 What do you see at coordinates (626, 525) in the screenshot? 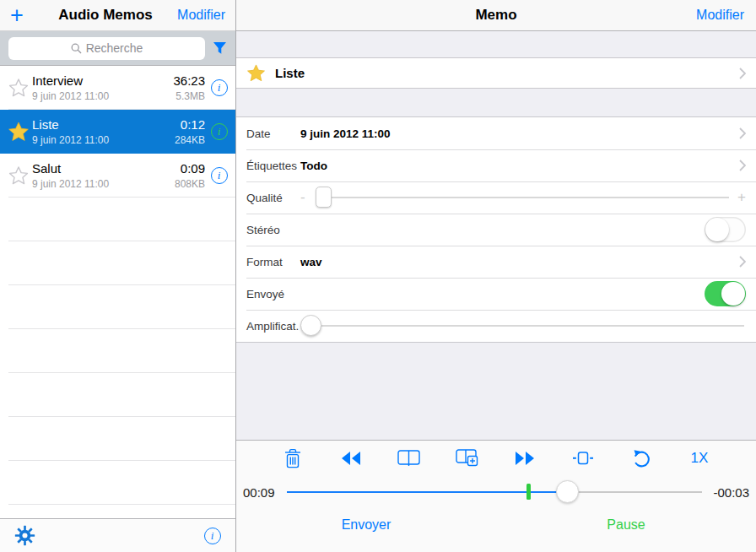
I see `pause-button: Pause` at bounding box center [626, 525].